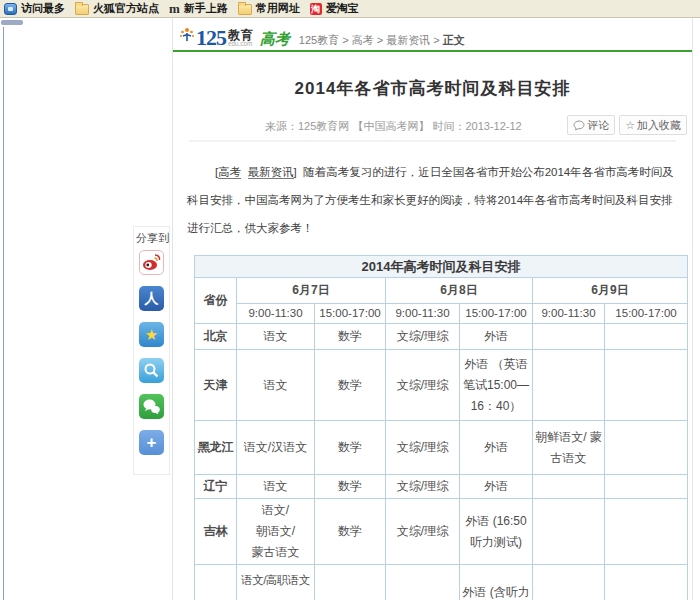 This screenshot has height=600, width=700. What do you see at coordinates (216, 301) in the screenshot?
I see `col-header-province: 省份` at bounding box center [216, 301].